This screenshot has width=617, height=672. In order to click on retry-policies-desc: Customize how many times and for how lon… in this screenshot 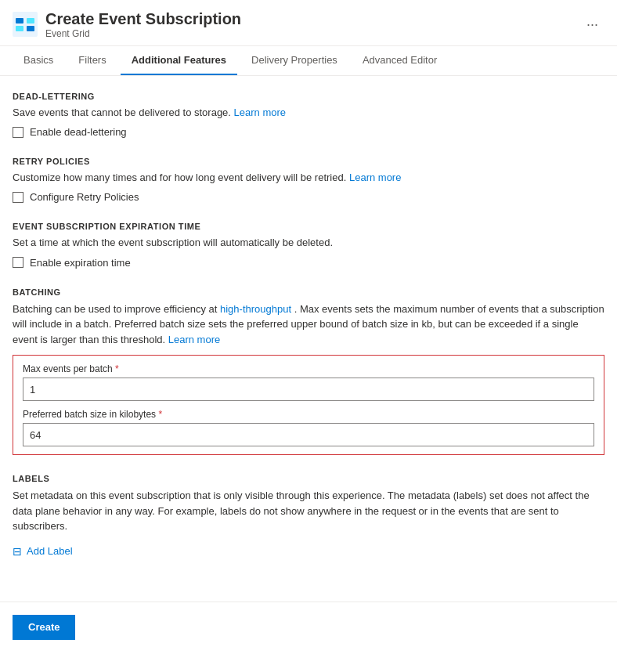, I will do `click(308, 178)`.